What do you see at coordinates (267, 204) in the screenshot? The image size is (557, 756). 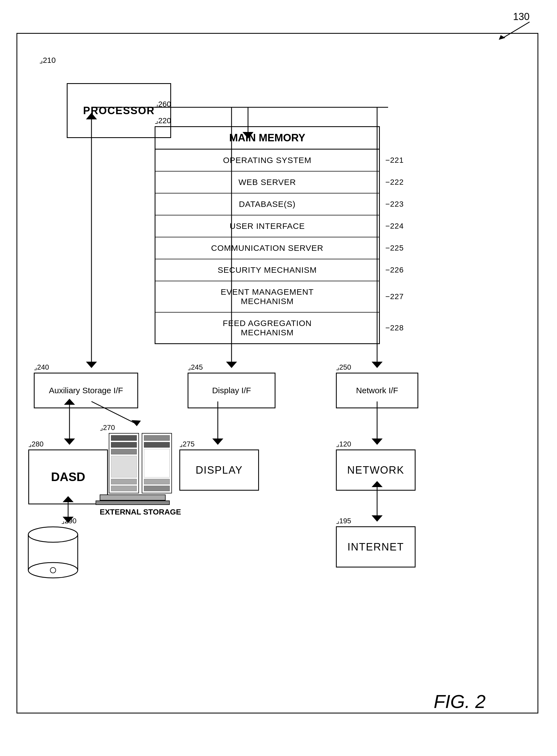 I see `memory-row-223: DATABASE(S) −223` at bounding box center [267, 204].